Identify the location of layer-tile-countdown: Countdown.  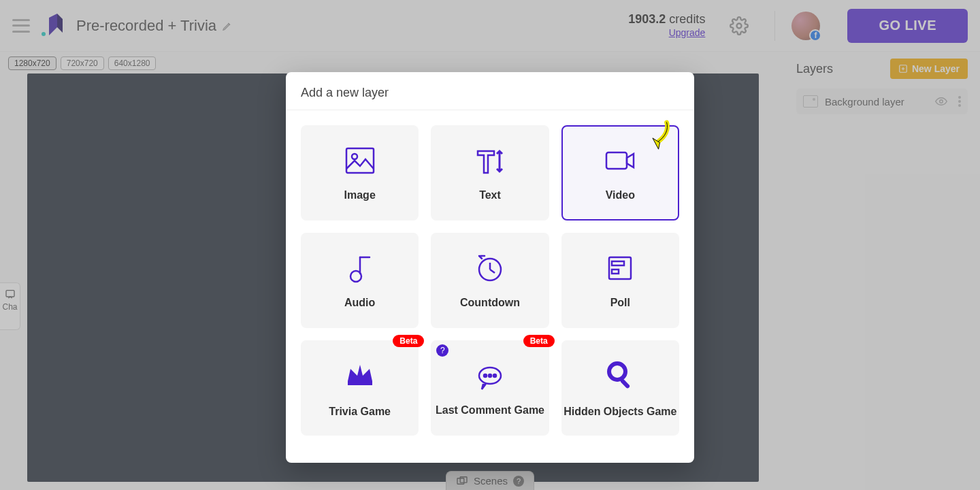
(490, 280).